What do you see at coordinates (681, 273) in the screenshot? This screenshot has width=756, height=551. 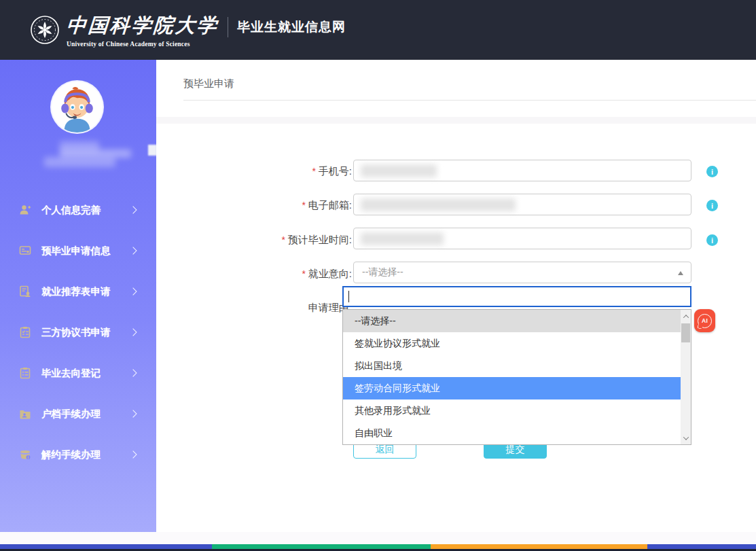 I see `caret-up-icon` at bounding box center [681, 273].